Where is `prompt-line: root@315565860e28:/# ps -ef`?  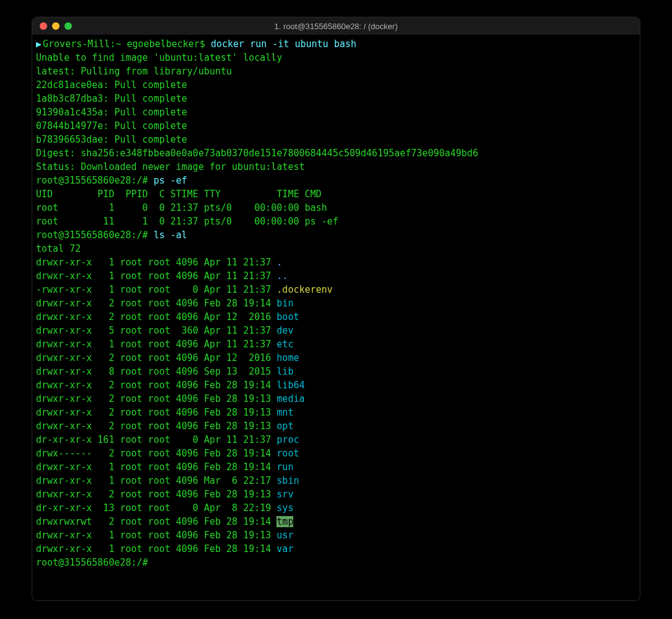 prompt-line: root@315565860e28:/# ps -ef is located at coordinates (336, 180).